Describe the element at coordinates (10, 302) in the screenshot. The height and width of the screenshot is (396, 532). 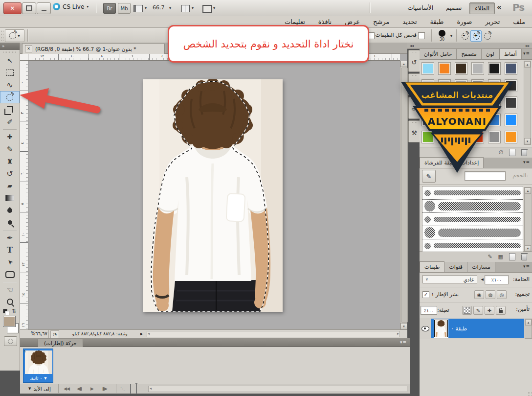
I see `zoom-tool` at that location.